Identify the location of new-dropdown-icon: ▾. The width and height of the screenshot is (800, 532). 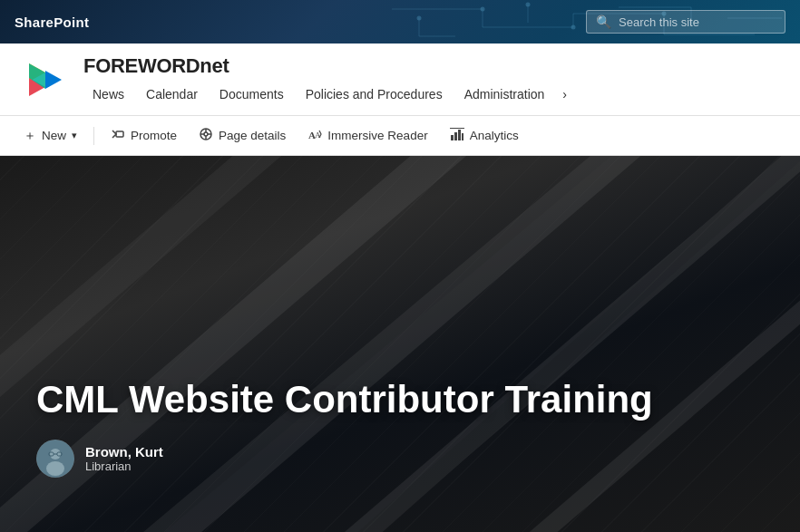
(74, 136).